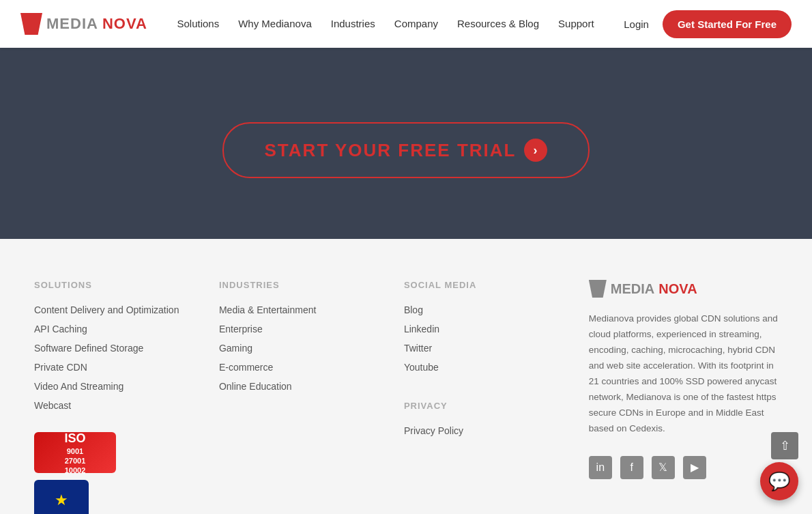  Describe the element at coordinates (298, 285) in the screenshot. I see `industries-title: INDUSTRIES` at that location.